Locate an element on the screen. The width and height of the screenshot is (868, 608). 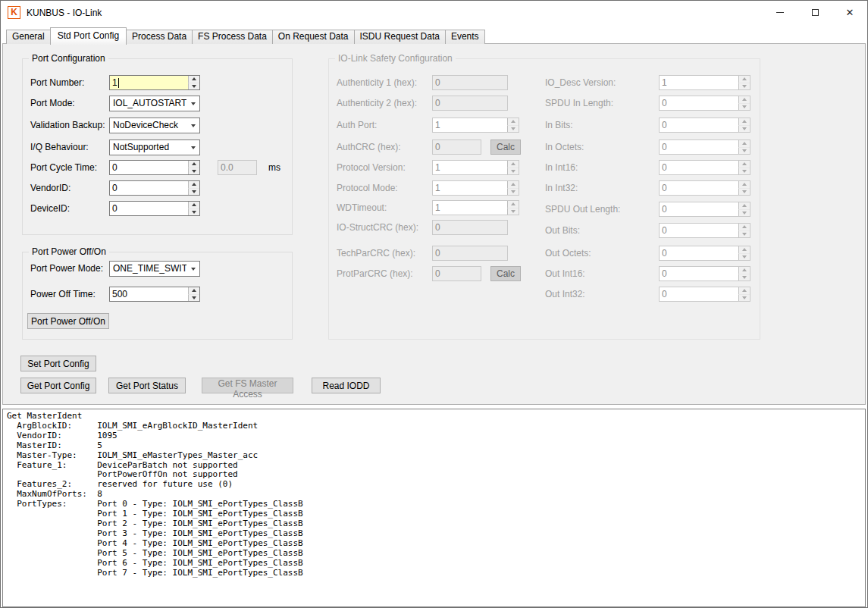
tab-general: General is located at coordinates (29, 36).